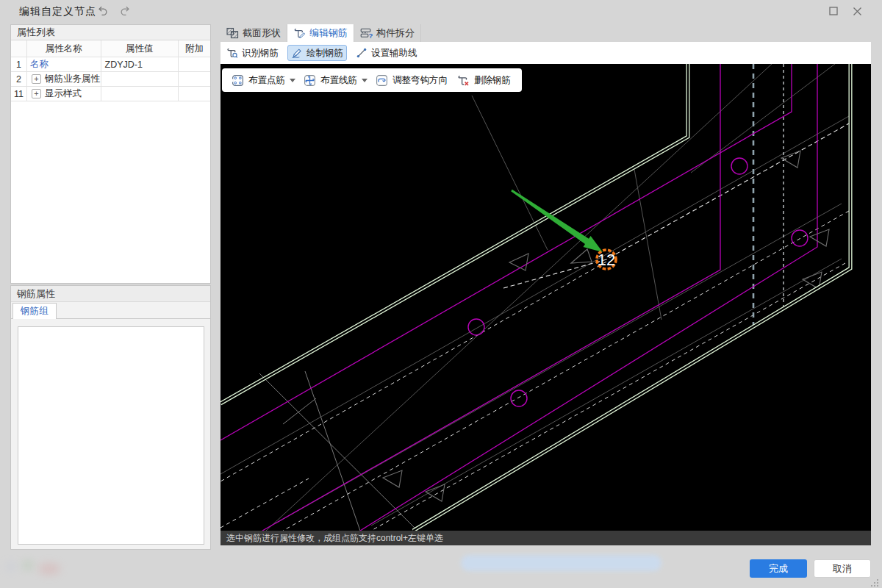 This screenshot has height=588, width=882. Describe the element at coordinates (65, 94) in the screenshot. I see `prop-name-cell: +显示样式` at that location.